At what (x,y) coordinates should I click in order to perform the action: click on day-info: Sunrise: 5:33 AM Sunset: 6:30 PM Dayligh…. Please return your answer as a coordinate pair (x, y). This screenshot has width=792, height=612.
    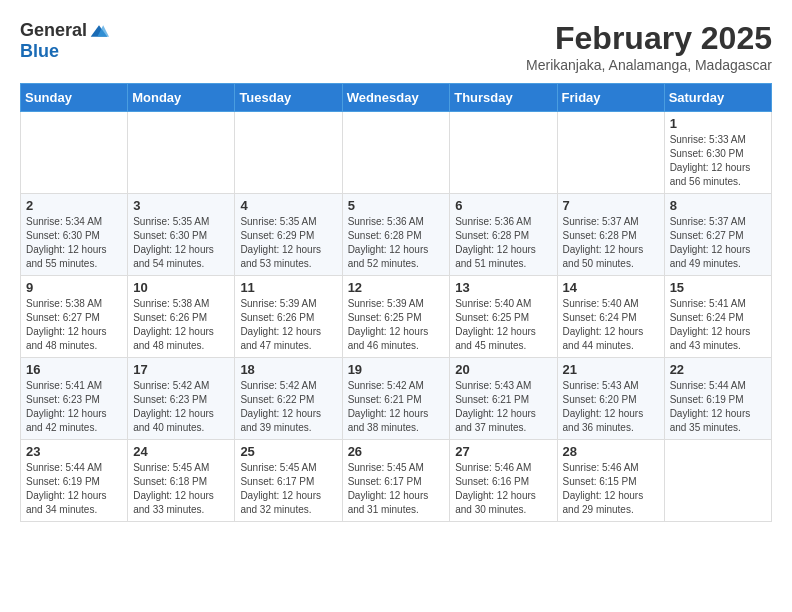
    Looking at the image, I should click on (718, 161).